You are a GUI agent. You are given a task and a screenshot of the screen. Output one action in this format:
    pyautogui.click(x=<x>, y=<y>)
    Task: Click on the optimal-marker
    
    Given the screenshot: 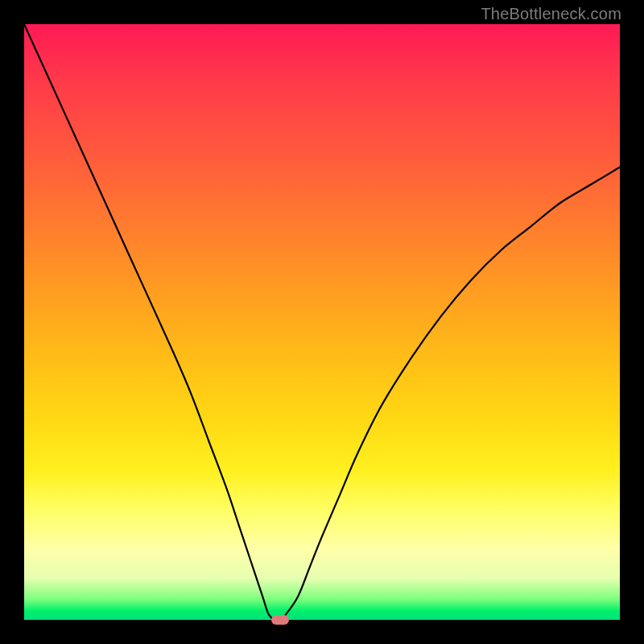 What is the action you would take?
    pyautogui.click(x=280, y=620)
    